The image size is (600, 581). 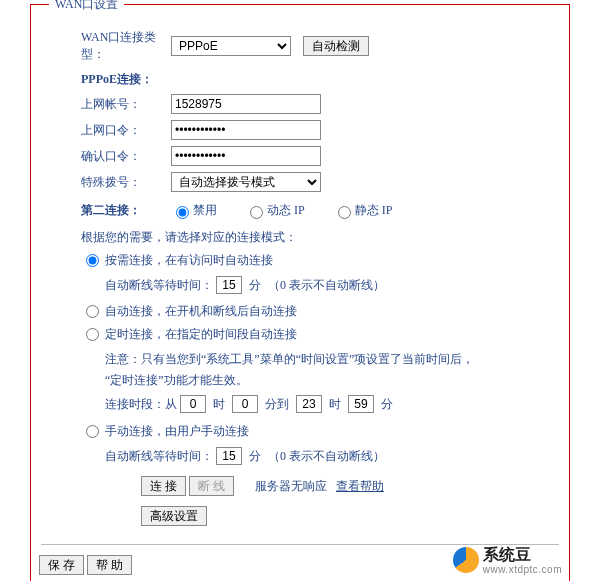 What do you see at coordinates (261, 370) in the screenshot?
I see `scheduled-note: 注意：只有当您到“系统工具”菜单的“时间设置”项设置了当前时间后，“定时连接”功…` at bounding box center [261, 370].